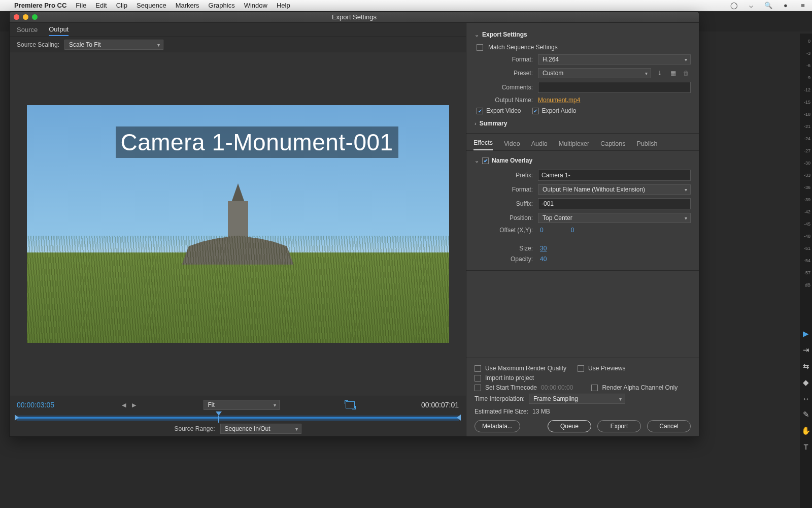 This screenshot has height=508, width=812. What do you see at coordinates (41, 5) in the screenshot?
I see `app-name: Premiere Pro CC` at bounding box center [41, 5].